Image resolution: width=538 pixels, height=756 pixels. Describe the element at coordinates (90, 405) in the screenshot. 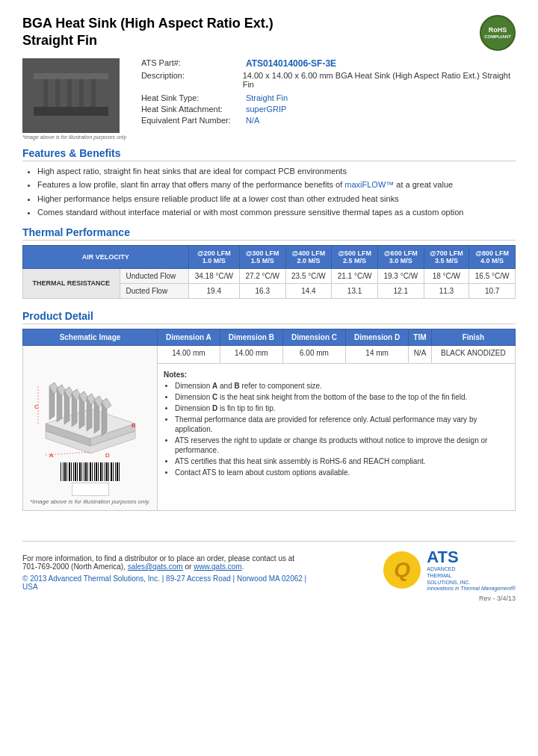

I see `schematic-svg: A B C D` at that location.